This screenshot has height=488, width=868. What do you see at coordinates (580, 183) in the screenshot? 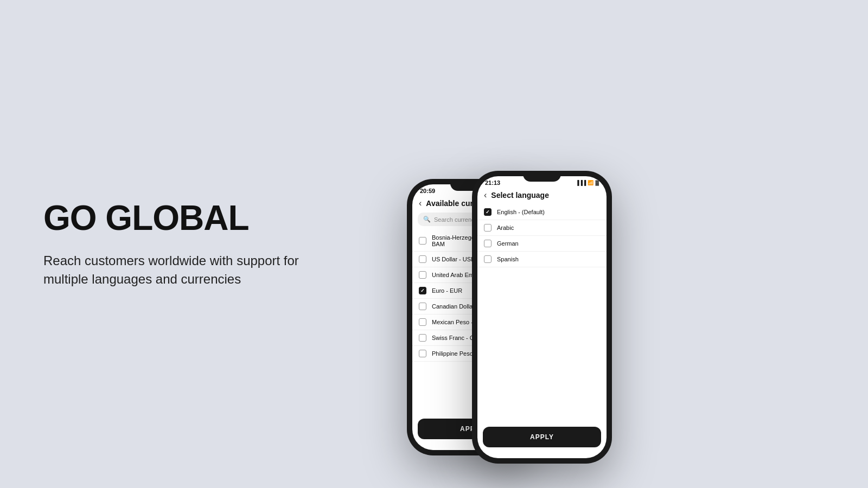
I see `signal-icon-2: ▐▐▐` at bounding box center [580, 183].